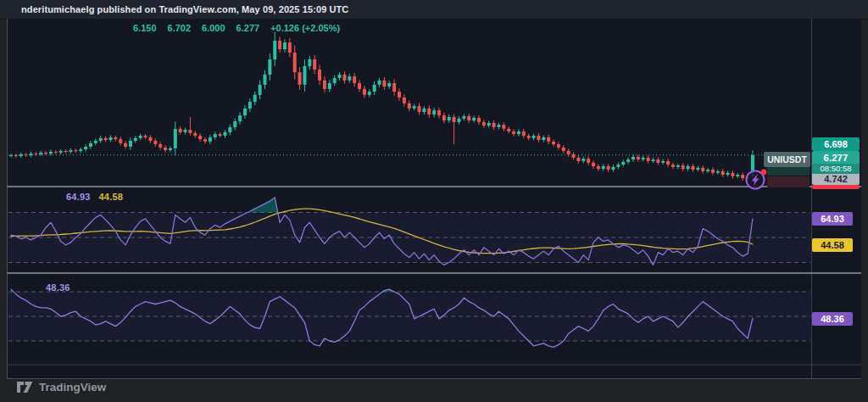 Image resolution: width=868 pixels, height=402 pixels. I want to click on last-price-value: 6.277, so click(836, 158).